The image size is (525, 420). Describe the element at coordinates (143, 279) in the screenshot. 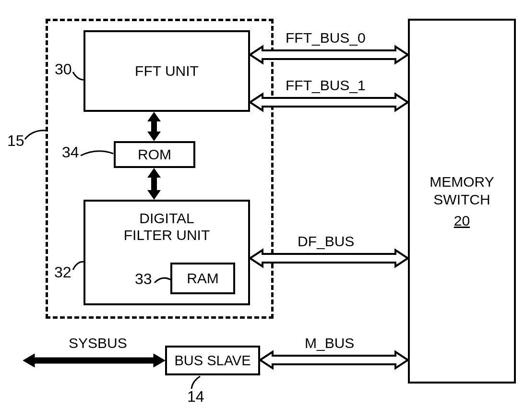

I see `ref-ram: 33` at that location.